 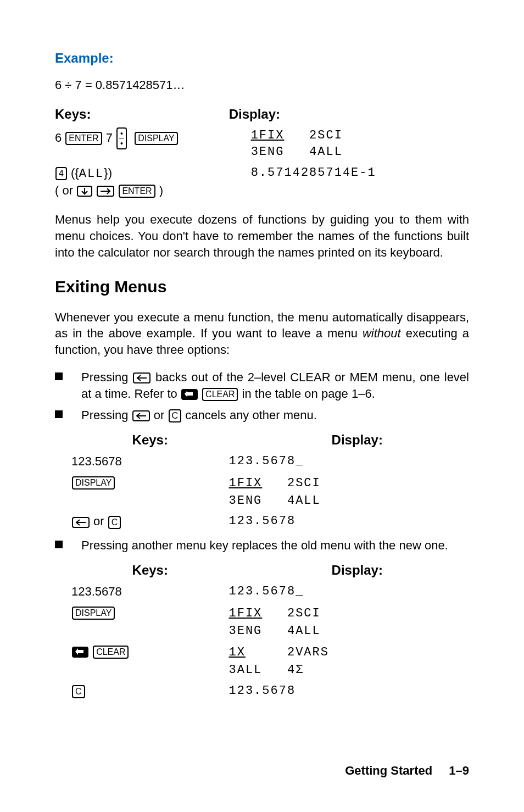 I want to click on clear-key: CLEAR, so click(x=220, y=394).